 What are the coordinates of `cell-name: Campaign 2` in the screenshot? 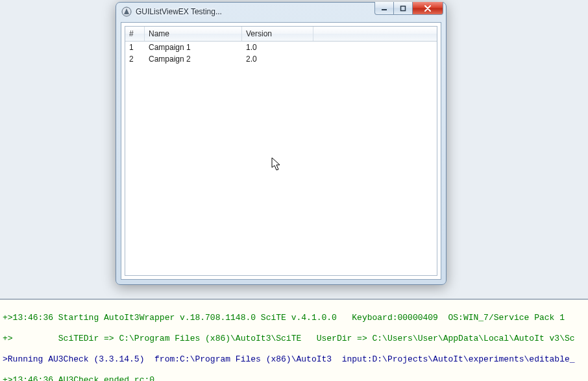 It's located at (193, 59).